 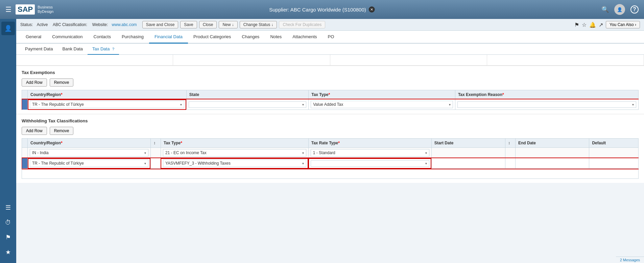 What do you see at coordinates (328, 104) in the screenshot?
I see `tax-type-value-tr: Value Added Tax` at bounding box center [328, 104].